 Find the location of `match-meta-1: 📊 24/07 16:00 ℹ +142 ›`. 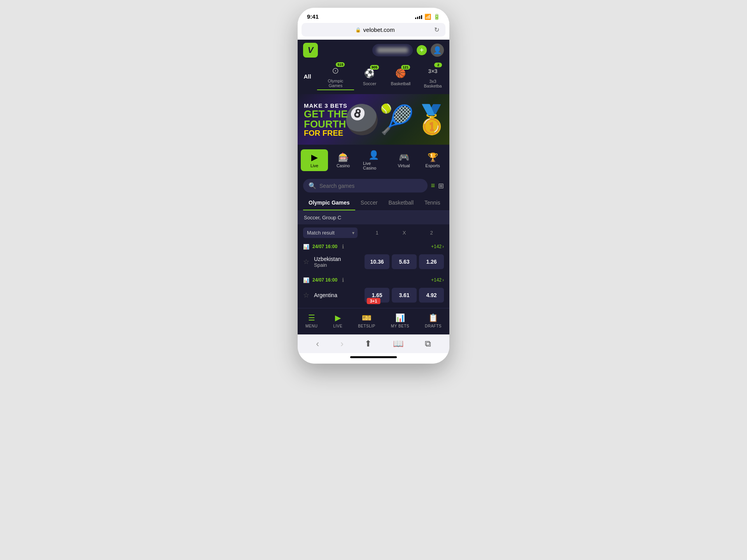

match-meta-1: 📊 24/07 16:00 ℹ +142 › is located at coordinates (374, 247).